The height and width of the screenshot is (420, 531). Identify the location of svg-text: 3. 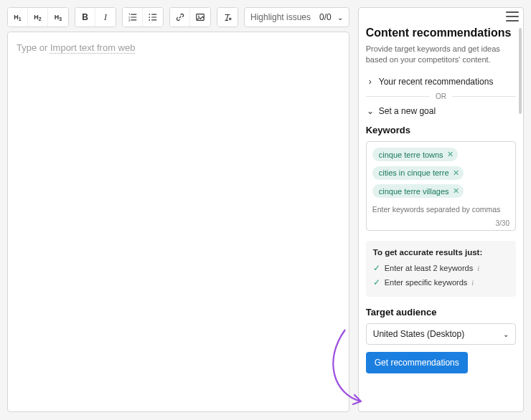
(129, 20).